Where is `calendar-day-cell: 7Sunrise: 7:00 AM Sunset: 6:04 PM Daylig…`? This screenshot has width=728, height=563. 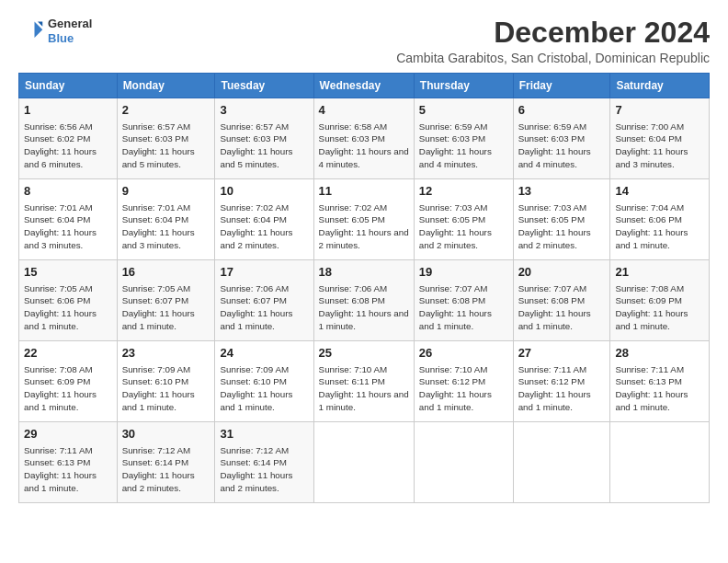
calendar-day-cell: 7Sunrise: 7:00 AM Sunset: 6:04 PM Daylig… is located at coordinates (660, 139).